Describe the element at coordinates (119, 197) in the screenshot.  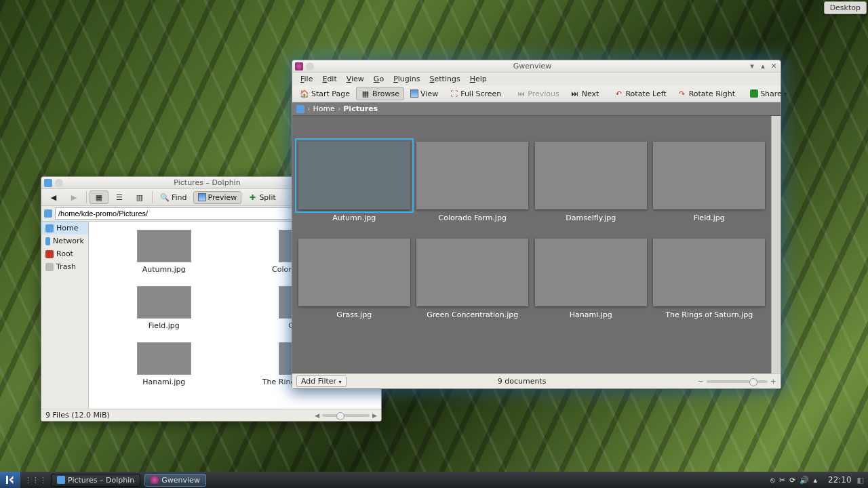
I see `list-icon: ☰` at that location.